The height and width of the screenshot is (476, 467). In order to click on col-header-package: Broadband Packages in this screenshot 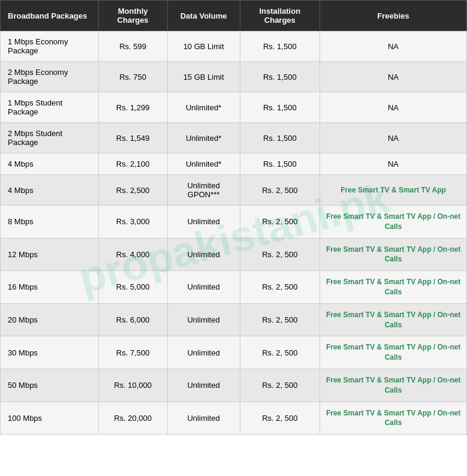, I will do `click(50, 16)`.